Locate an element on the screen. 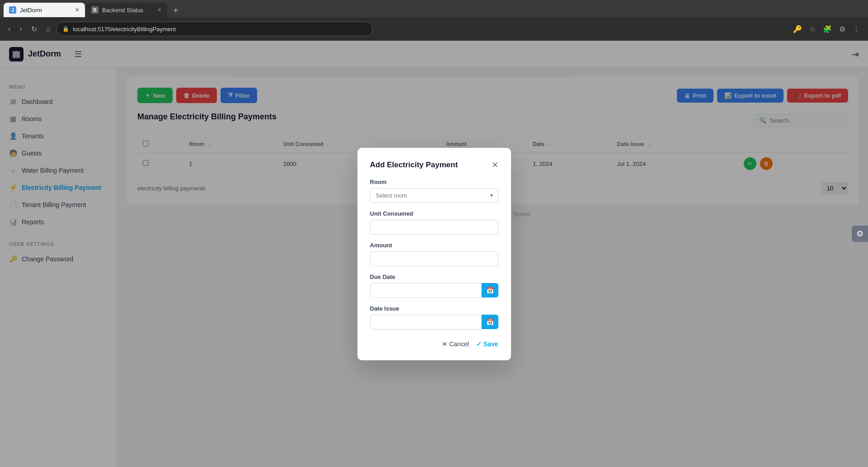  tab-label: JetDorm is located at coordinates (31, 10).